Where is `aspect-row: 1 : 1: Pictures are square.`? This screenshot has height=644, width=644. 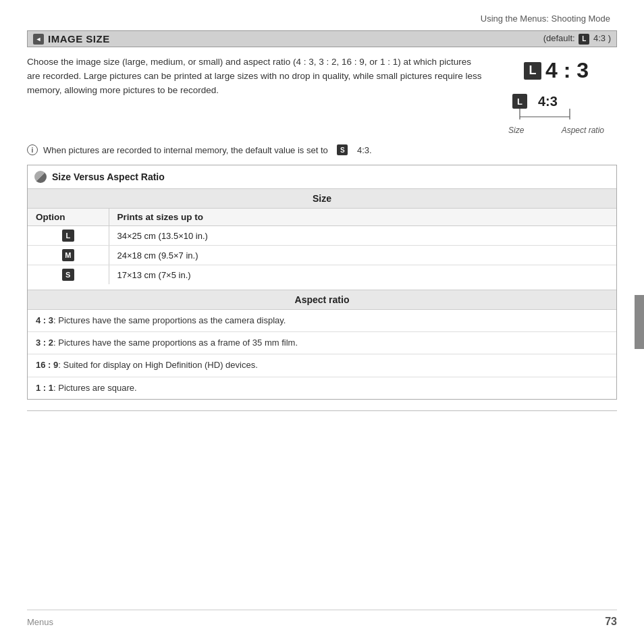 aspect-row: 1 : 1: Pictures are square. is located at coordinates (322, 388).